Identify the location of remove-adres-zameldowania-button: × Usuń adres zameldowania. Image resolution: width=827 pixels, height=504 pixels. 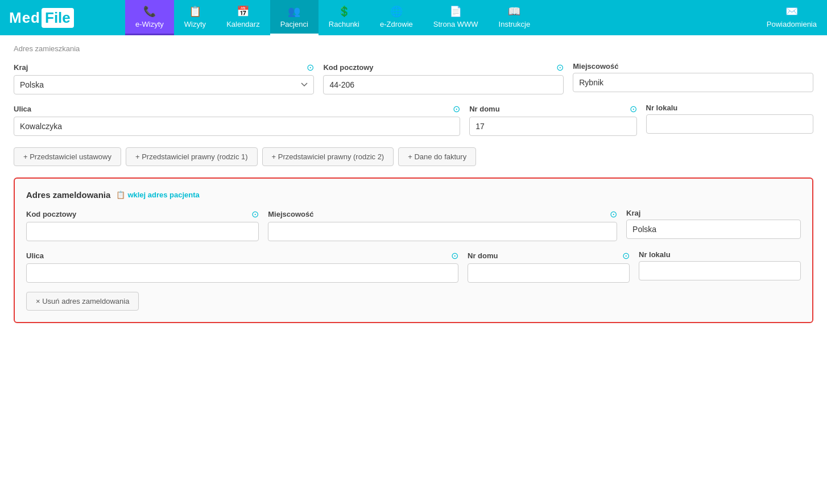
(82, 301).